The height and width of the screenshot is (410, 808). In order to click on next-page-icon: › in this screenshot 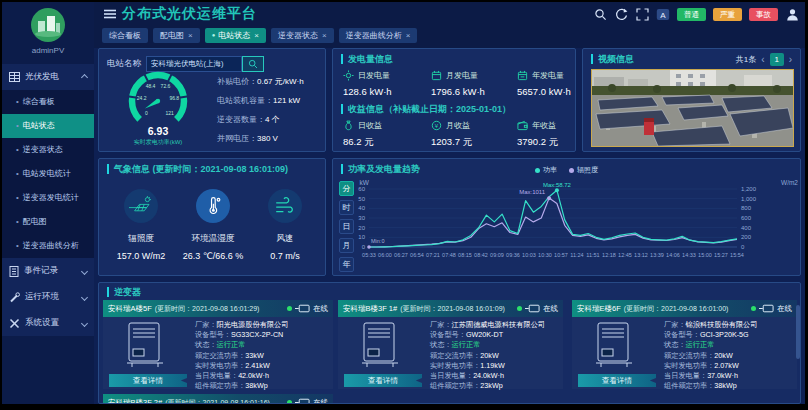, I will do `click(790, 60)`.